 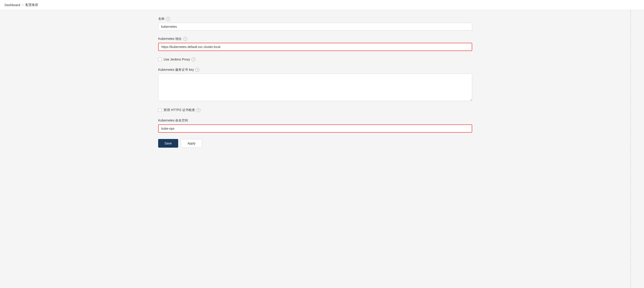 What do you see at coordinates (315, 70) in the screenshot?
I see `k8s-cert-label: Kubernetes 服务证书 key ?` at bounding box center [315, 70].